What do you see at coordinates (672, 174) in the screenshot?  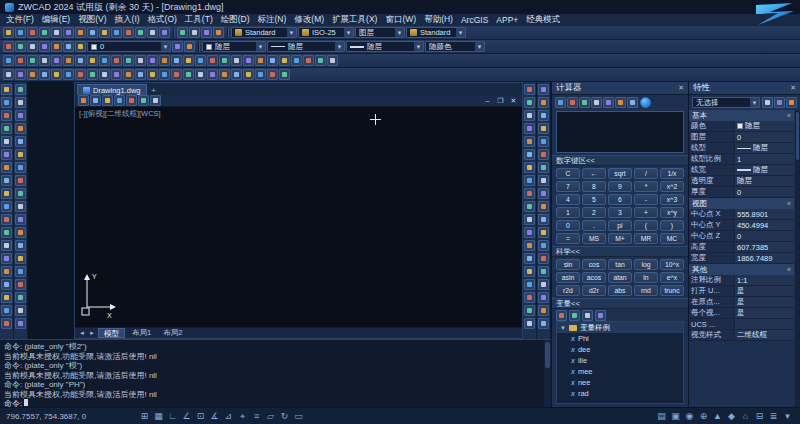 I see `calc-key-1/x: 1/x` at bounding box center [672, 174].